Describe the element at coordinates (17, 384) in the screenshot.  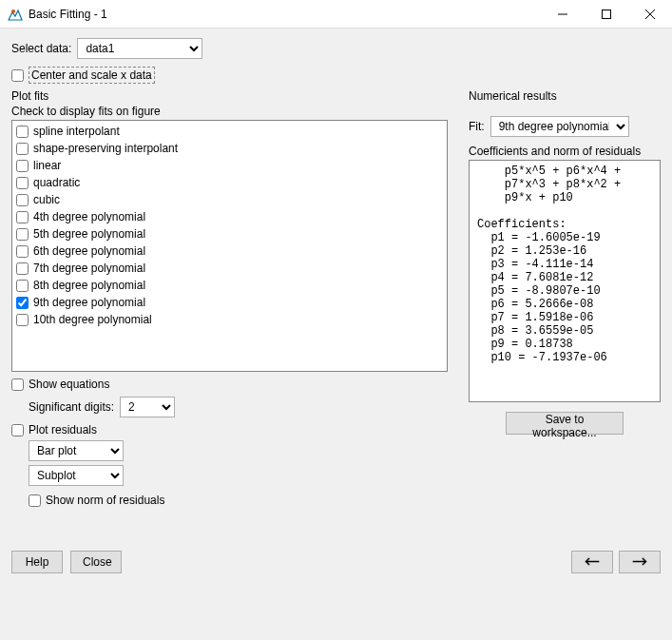
I see `show-equations-checkbox` at that location.